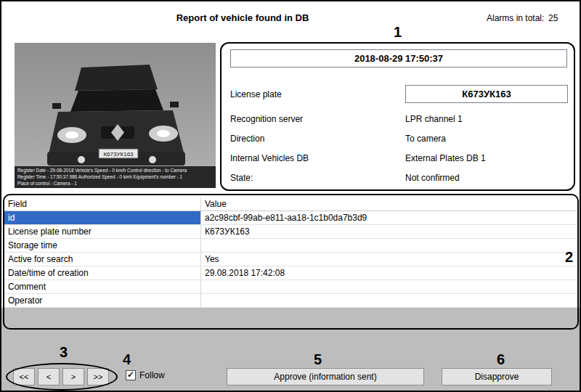 The height and width of the screenshot is (392, 581). I want to click on car-illustration: К673УК163 Register Date - 29-08-2018 Veh…, so click(115, 115).